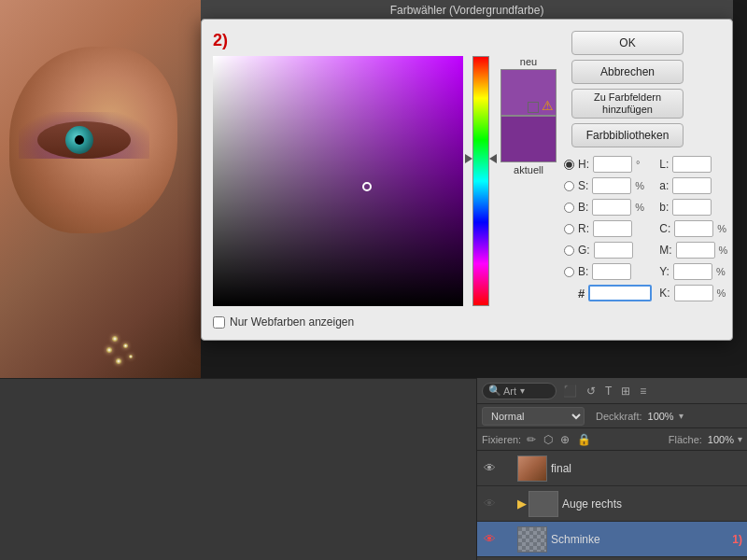 This screenshot has width=747, height=560. I want to click on layer-visibility-schminke: 👁, so click(489, 539).